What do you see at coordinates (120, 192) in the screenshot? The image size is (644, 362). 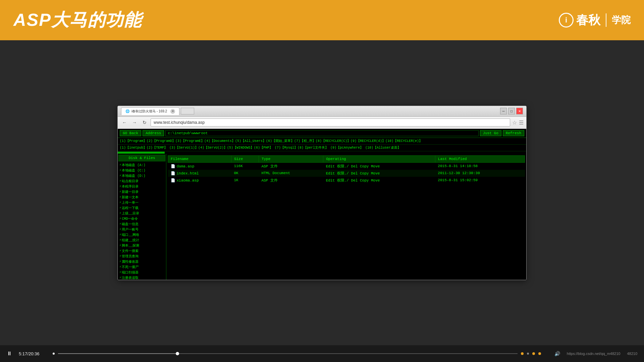 I see `sidebar-icon-5: ⚡` at bounding box center [120, 192].